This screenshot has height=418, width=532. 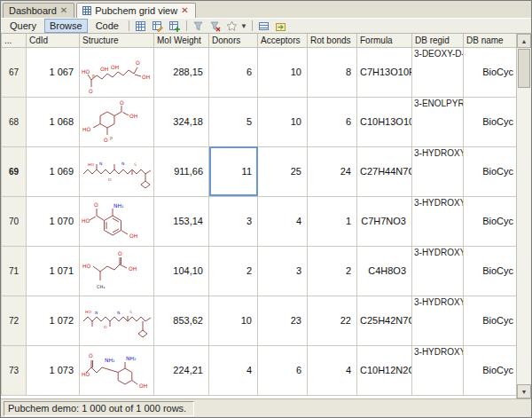 I want to click on mode-query: Query, so click(x=23, y=26).